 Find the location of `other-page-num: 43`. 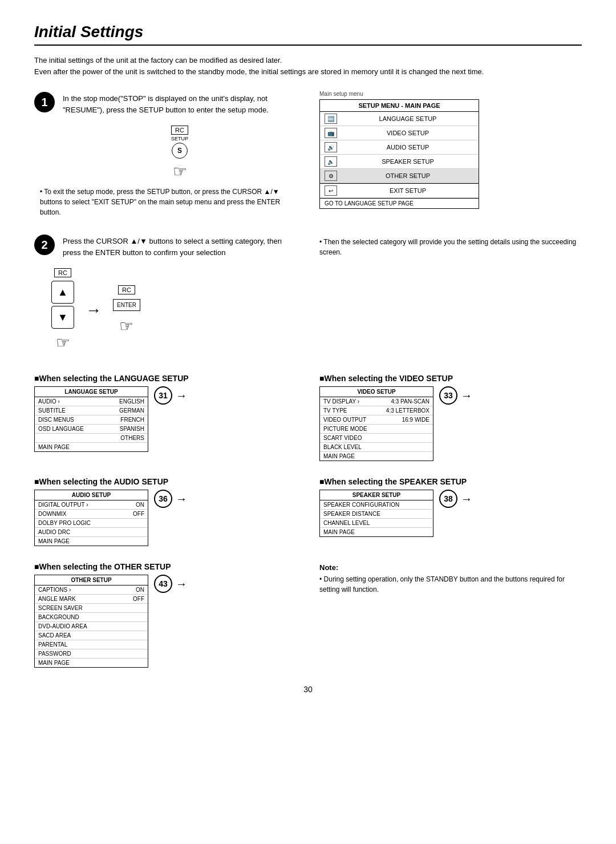

other-page-num: 43 is located at coordinates (163, 584).